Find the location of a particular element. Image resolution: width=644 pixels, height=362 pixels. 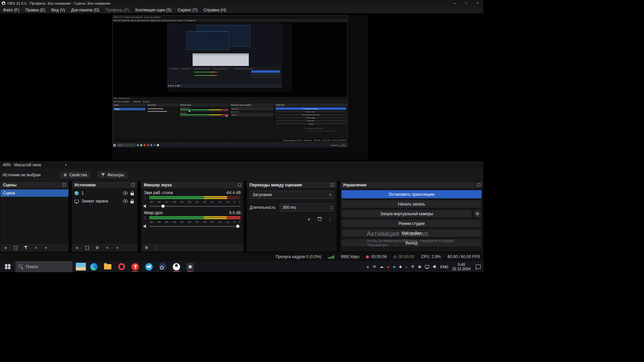

transition-options-button: ⋮ is located at coordinates (330, 219).